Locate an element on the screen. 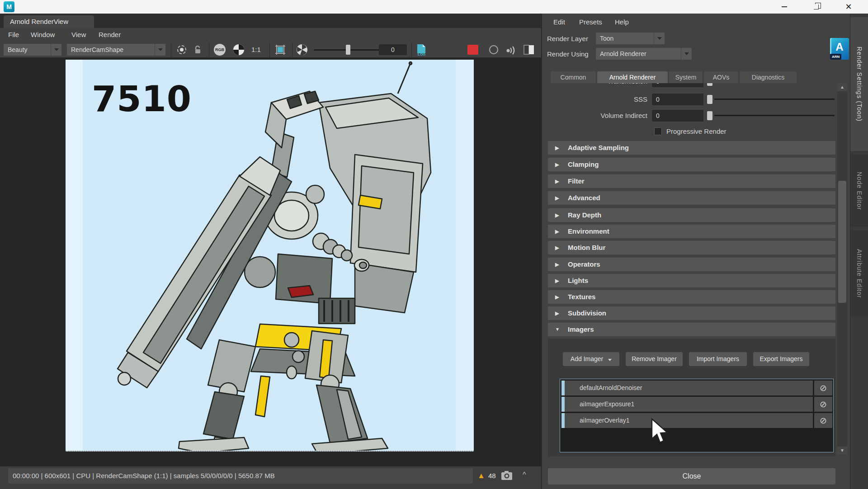  rgb-channels-icon: RGB is located at coordinates (220, 50).